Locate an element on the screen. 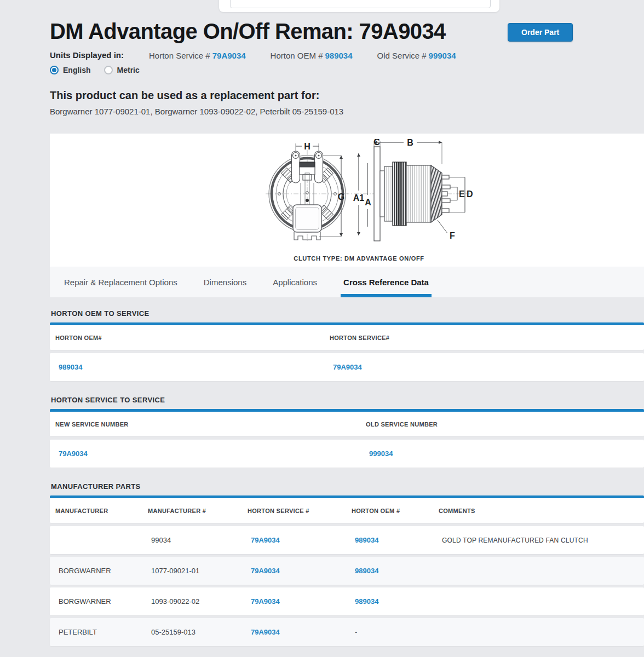 The image size is (644, 657). oem-to-service-heading: HORTON OEM TO SERVICE is located at coordinates (347, 310).